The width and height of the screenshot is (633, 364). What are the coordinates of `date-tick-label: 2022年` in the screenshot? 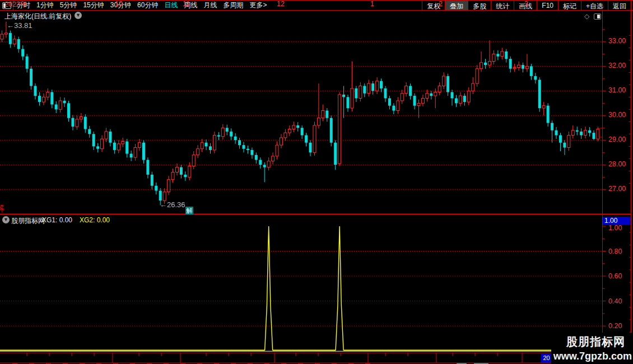 It's located at (16, 4).